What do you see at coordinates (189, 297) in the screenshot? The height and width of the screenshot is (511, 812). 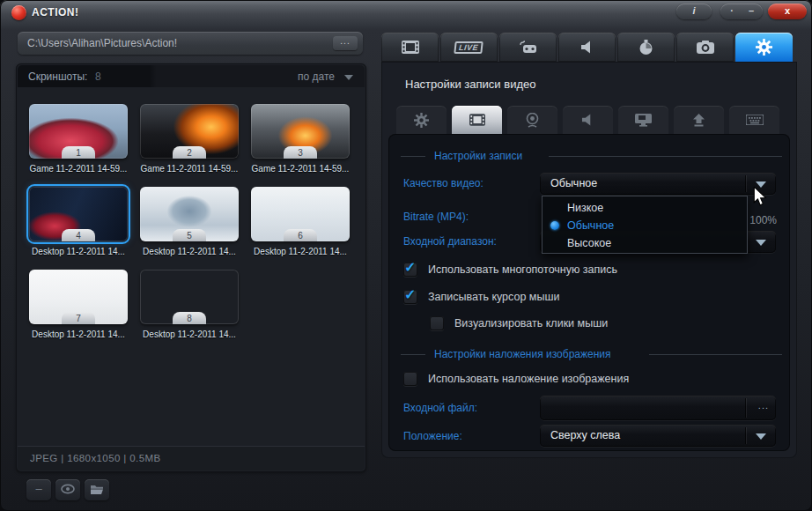 I see `thumbnail-8: 8` at bounding box center [189, 297].